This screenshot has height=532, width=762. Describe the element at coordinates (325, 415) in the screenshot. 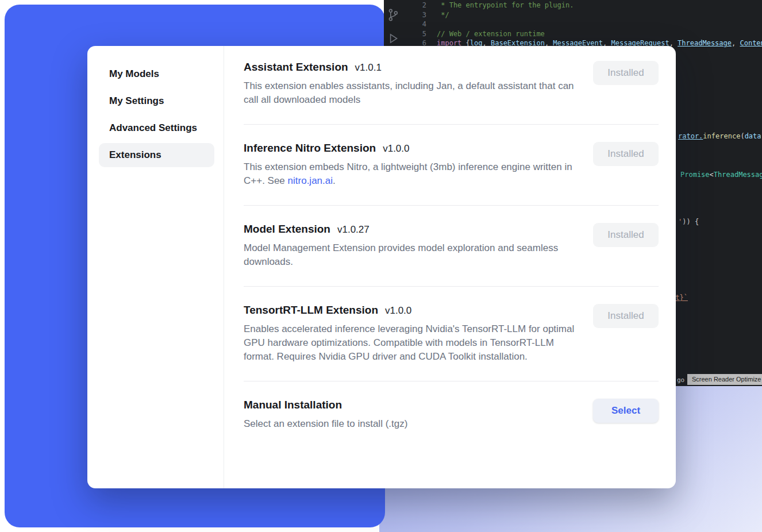

I see `extension-info: Manual Installation Select an extension …` at that location.